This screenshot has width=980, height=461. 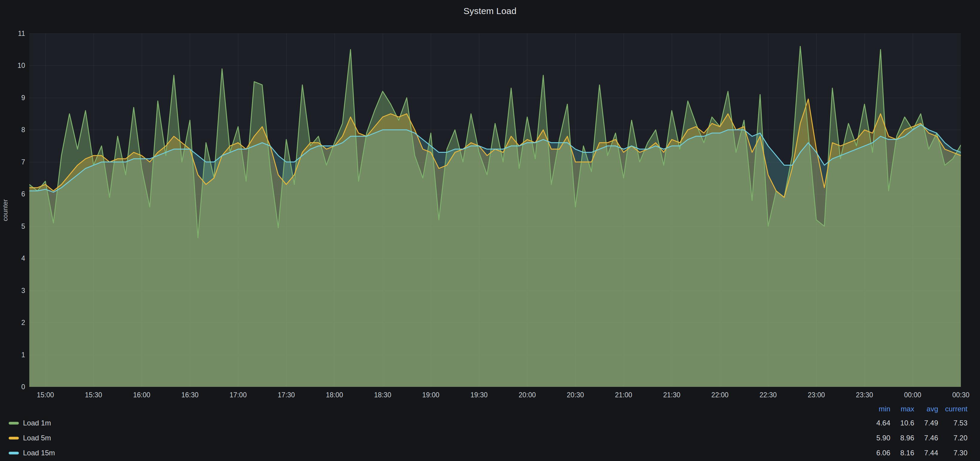 I want to click on legend-header-row: minmaxavgcurrent, so click(x=490, y=409).